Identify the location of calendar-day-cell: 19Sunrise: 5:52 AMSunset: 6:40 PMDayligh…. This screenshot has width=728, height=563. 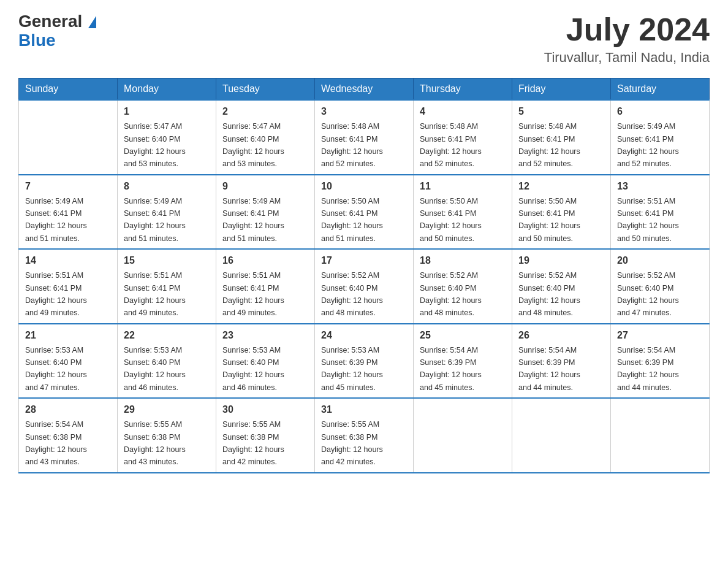
(561, 286).